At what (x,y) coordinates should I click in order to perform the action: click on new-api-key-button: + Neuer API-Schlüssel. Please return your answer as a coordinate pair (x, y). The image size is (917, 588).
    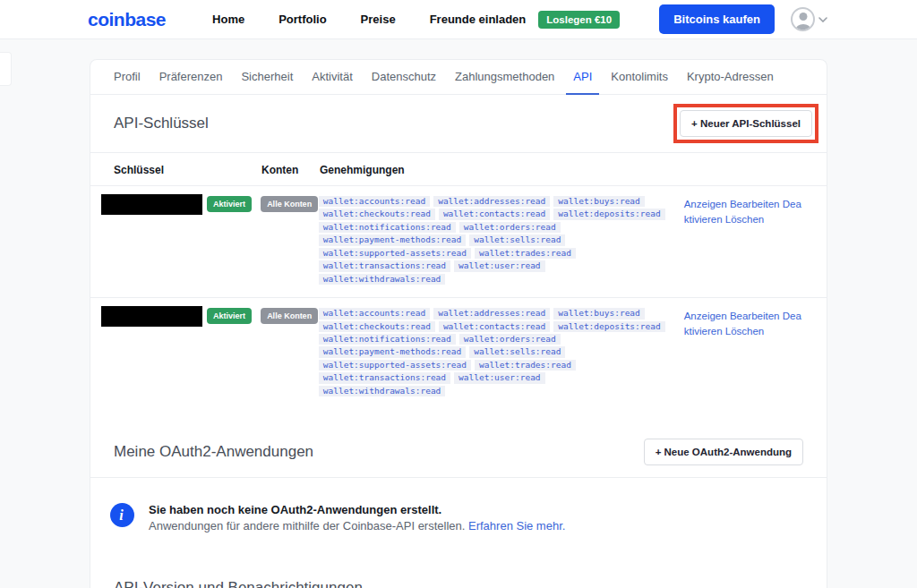
    Looking at the image, I should click on (746, 124).